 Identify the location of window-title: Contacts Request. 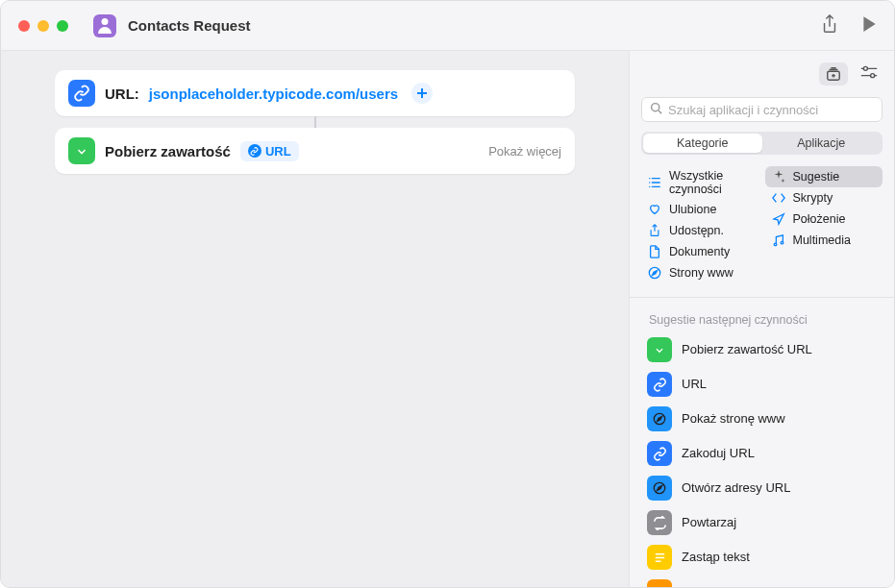
(189, 25).